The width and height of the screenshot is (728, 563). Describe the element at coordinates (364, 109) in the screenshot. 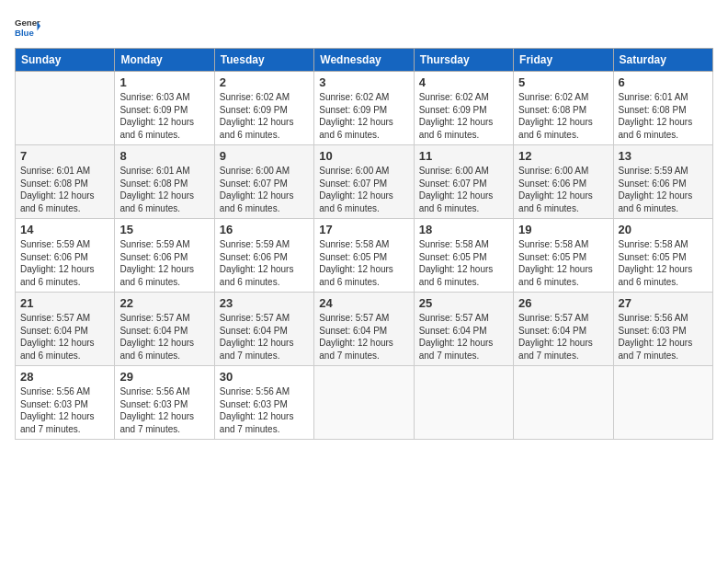

I see `calendar-cell: 3Sunrise: 6:02 AM Sunset: 6:09 PM Daylig…` at that location.